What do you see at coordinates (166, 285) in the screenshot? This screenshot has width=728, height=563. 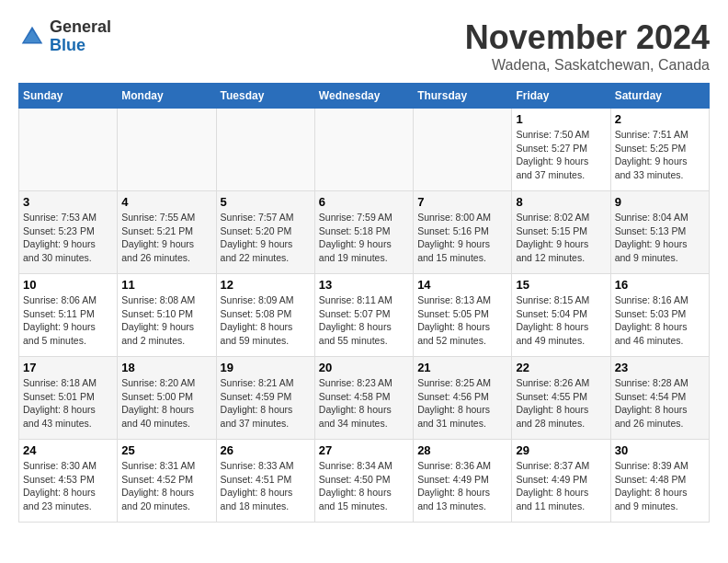 I see `day-number: 11` at bounding box center [166, 285].